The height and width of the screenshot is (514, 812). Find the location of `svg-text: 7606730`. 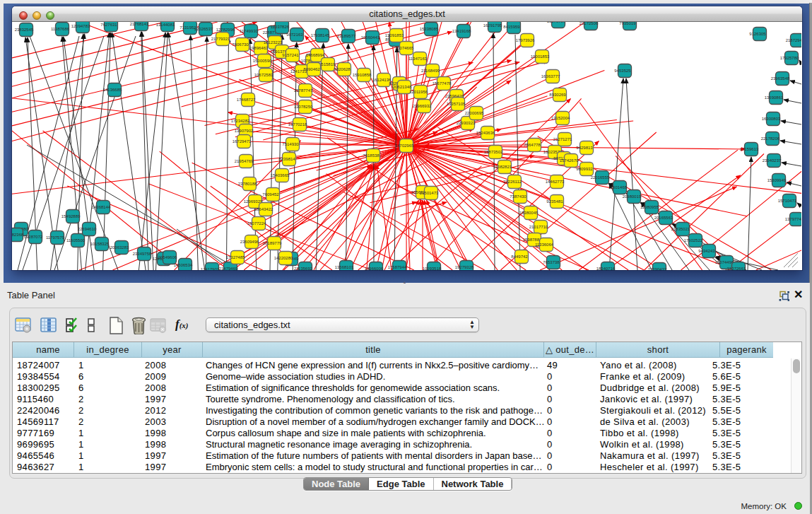

svg-text: 7606730 is located at coordinates (240, 45).